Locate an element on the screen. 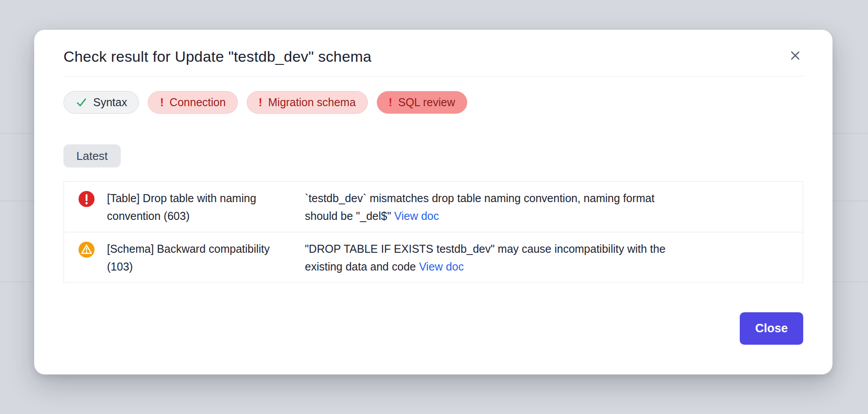 This screenshot has height=414, width=868. message-column: "DROP TABLE IF EXISTS testdb_dev" may ca… is located at coordinates (546, 258).